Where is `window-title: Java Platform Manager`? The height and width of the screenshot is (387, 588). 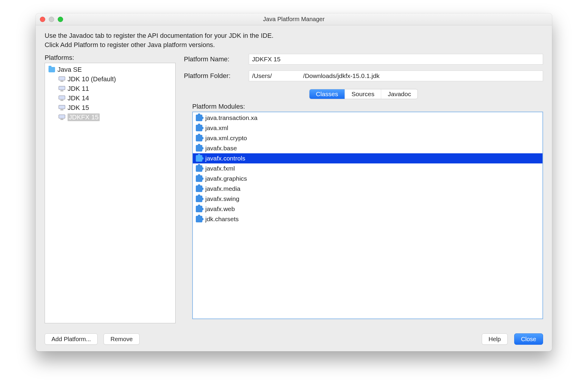
window-title: Java Platform Manager is located at coordinates (294, 19).